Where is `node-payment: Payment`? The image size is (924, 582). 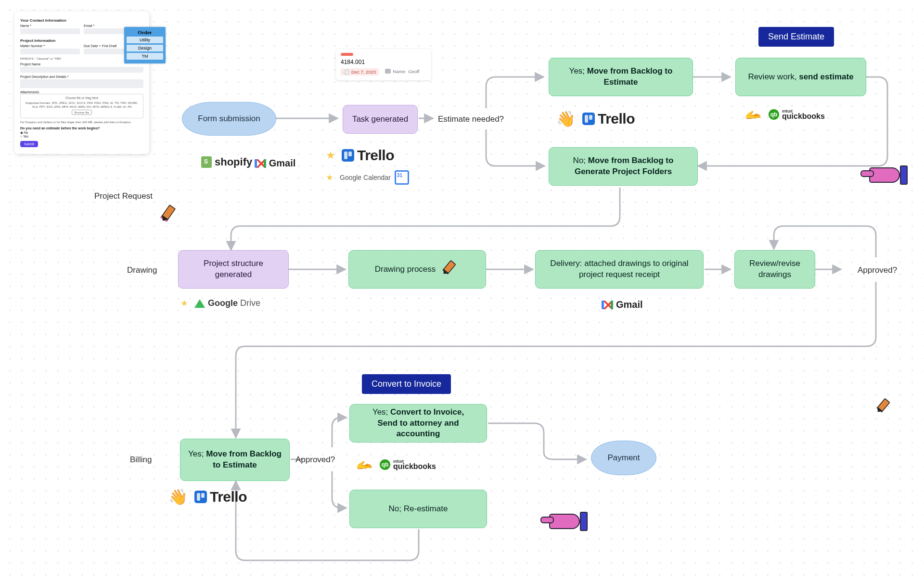 node-payment: Payment is located at coordinates (624, 458).